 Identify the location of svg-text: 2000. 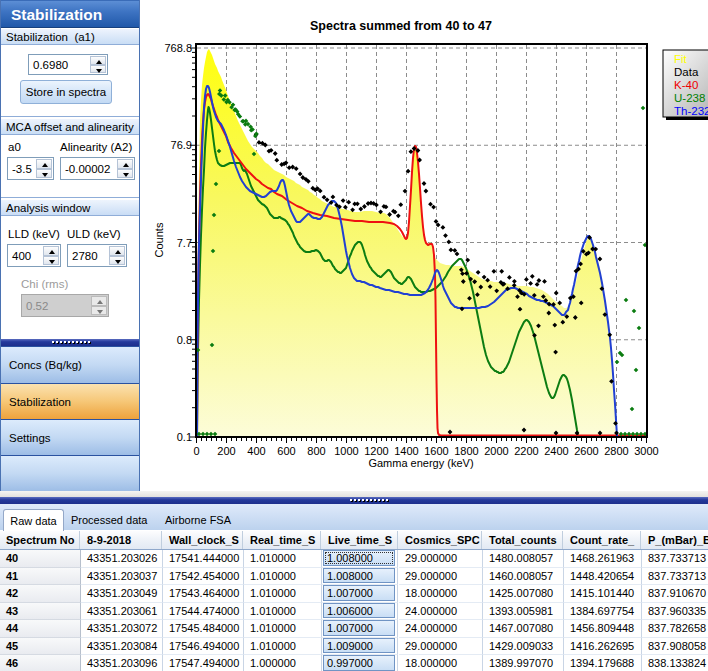
(496, 451).